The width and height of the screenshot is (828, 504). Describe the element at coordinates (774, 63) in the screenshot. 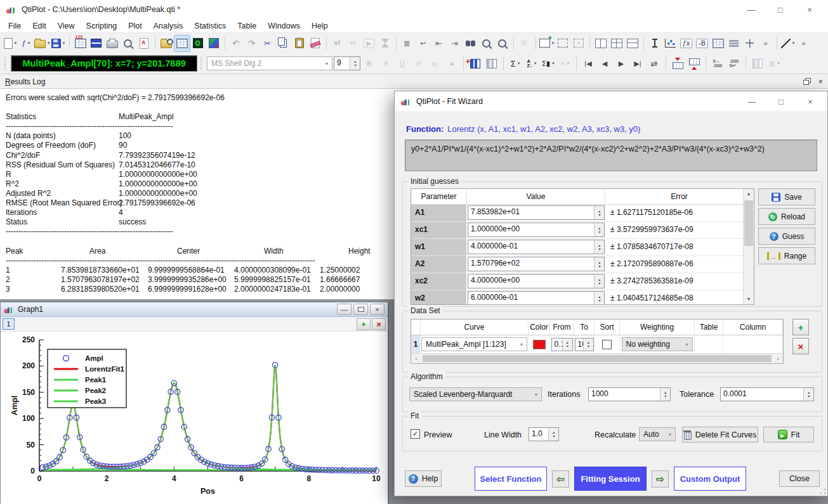

I see `align-button: ≣▾` at that location.